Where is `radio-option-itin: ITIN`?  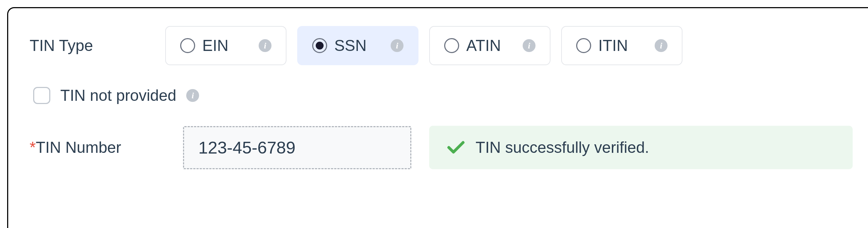
radio-option-itin: ITIN is located at coordinates (622, 46).